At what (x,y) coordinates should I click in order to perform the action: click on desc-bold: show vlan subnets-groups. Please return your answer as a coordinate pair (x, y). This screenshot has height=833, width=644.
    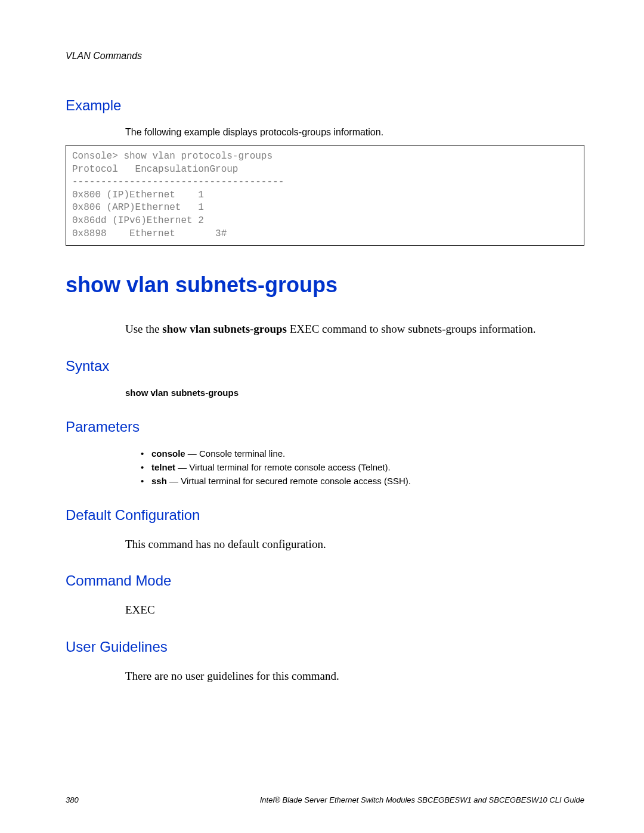
    Looking at the image, I should click on (224, 329).